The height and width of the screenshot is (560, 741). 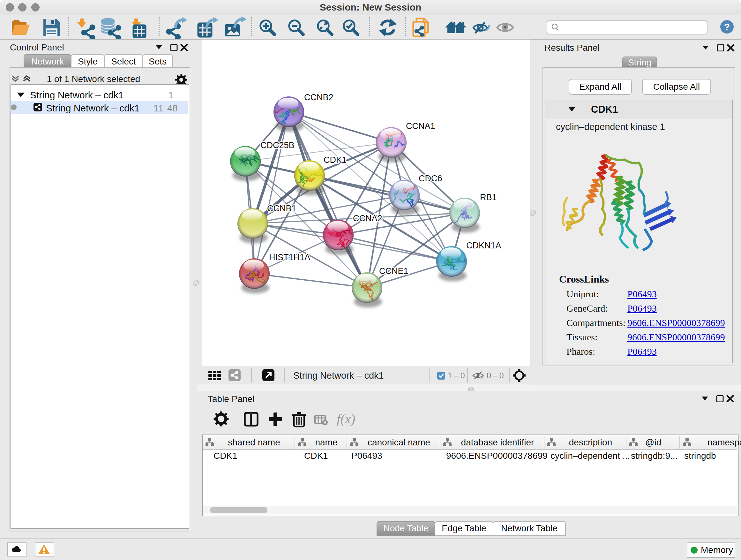 What do you see at coordinates (346, 419) in the screenshot?
I see `svg-text: f(x)` at bounding box center [346, 419].